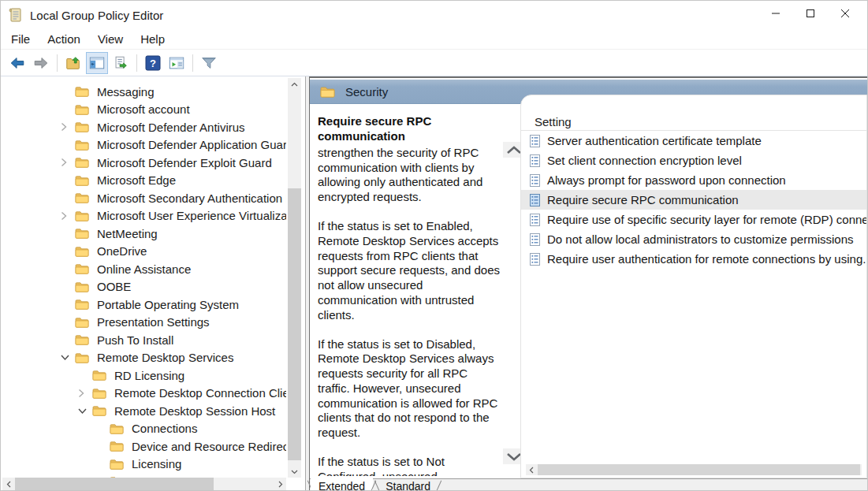 The height and width of the screenshot is (491, 868). What do you see at coordinates (667, 180) in the screenshot?
I see `setting-label: Always prompt for password upon connecti…` at bounding box center [667, 180].